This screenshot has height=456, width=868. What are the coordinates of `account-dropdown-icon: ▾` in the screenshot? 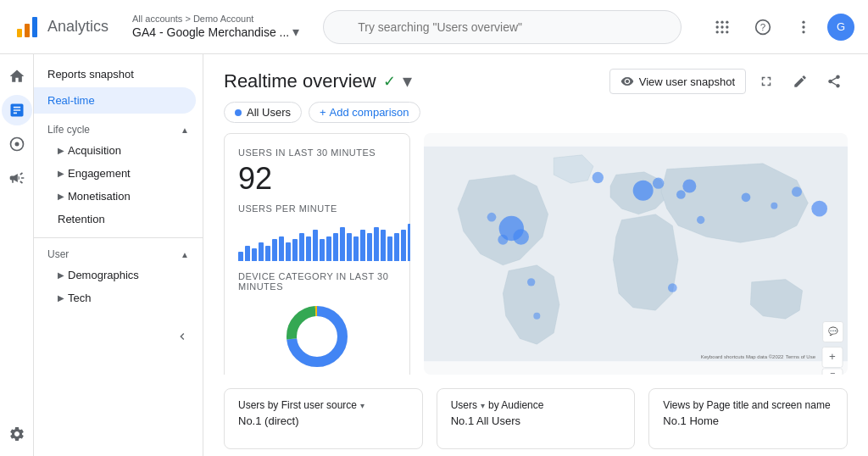 It's located at (296, 32).